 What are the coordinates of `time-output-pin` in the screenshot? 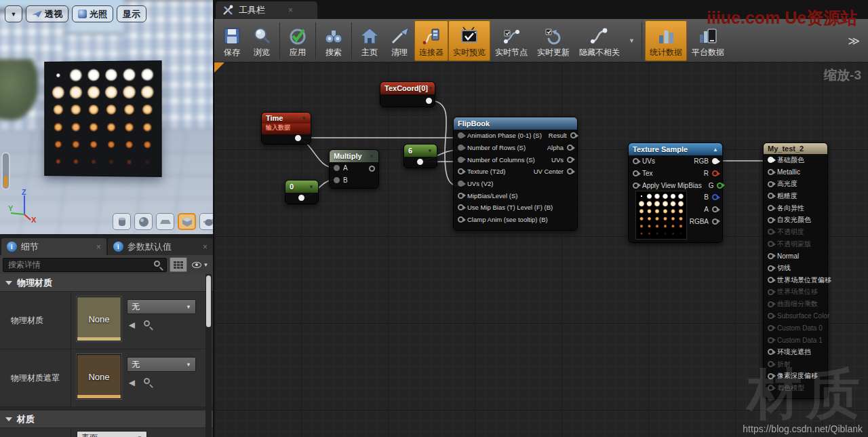 It's located at (298, 138).